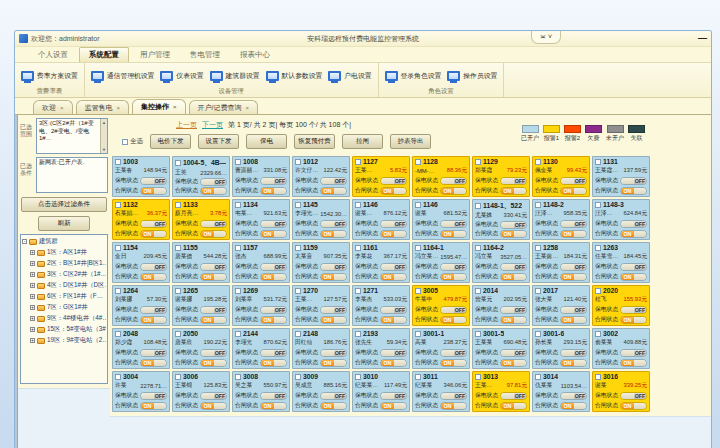 The image size is (720, 448). What do you see at coordinates (414, 76) in the screenshot?
I see `ribbon-button: 登录角色设置` at bounding box center [414, 76].